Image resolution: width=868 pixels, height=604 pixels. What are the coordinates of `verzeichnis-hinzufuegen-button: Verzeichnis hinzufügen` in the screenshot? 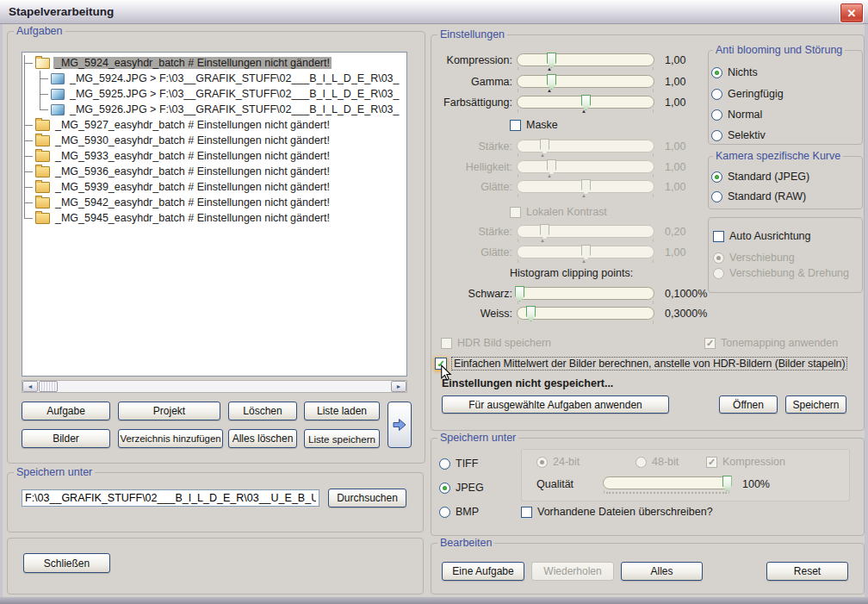 It's located at (170, 439).